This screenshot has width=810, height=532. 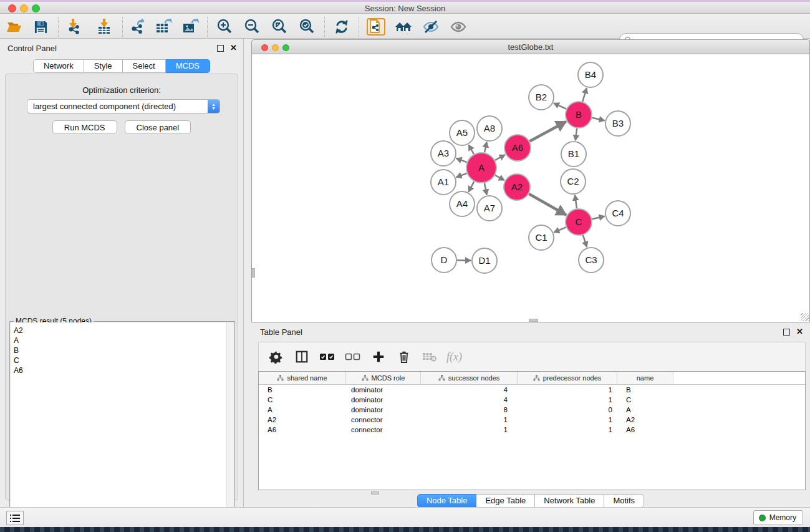 I want to click on open-session-icon, so click(x=14, y=27).